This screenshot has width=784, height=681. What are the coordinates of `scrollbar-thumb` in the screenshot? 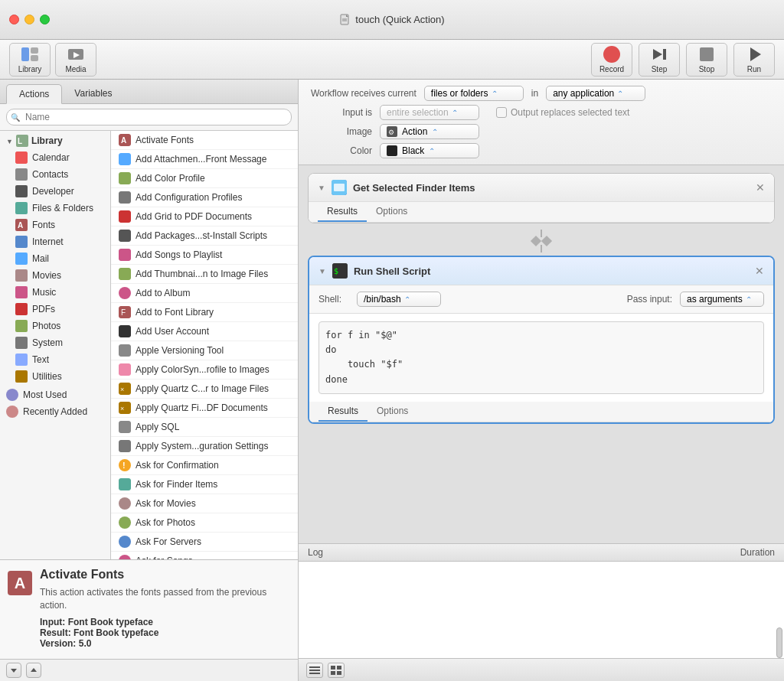 It's located at (779, 643).